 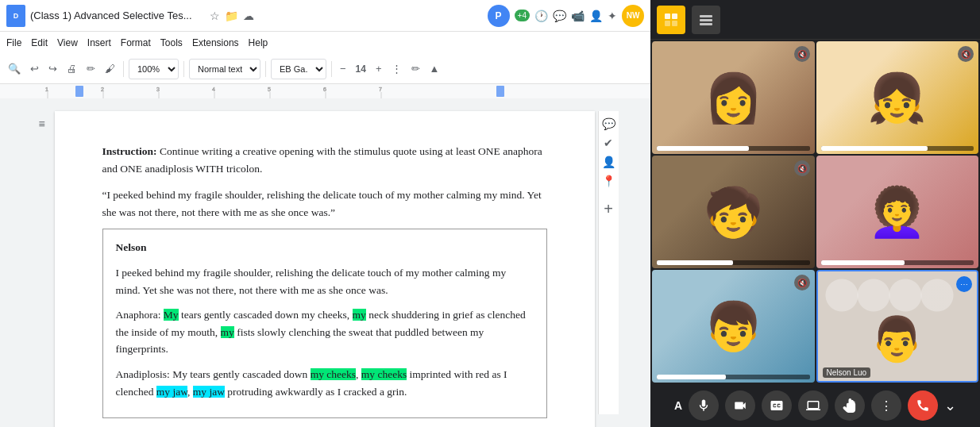 What do you see at coordinates (343, 68) in the screenshot?
I see `font-size-down-btn: −` at bounding box center [343, 68].